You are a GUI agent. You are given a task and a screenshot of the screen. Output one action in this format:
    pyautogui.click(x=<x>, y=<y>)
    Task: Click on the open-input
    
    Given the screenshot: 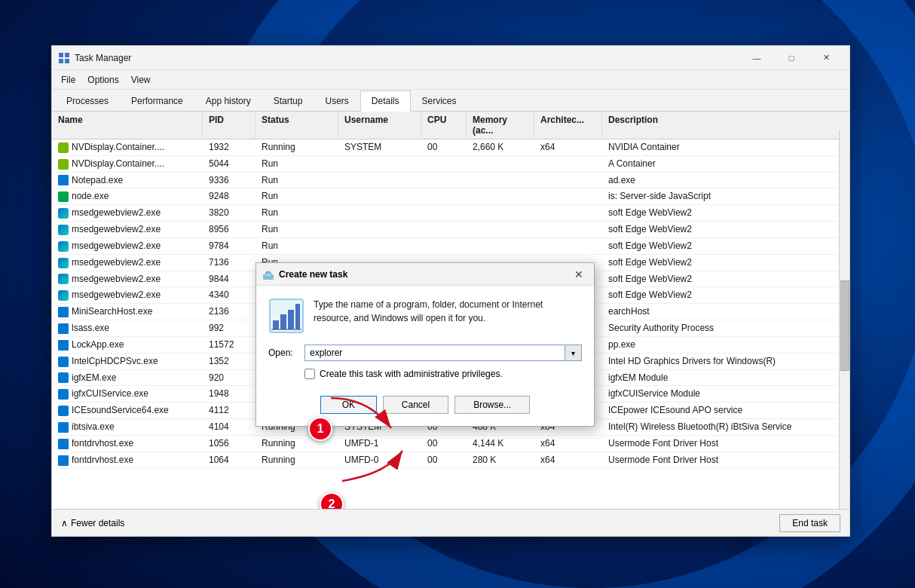 What is the action you would take?
    pyautogui.click(x=435, y=353)
    